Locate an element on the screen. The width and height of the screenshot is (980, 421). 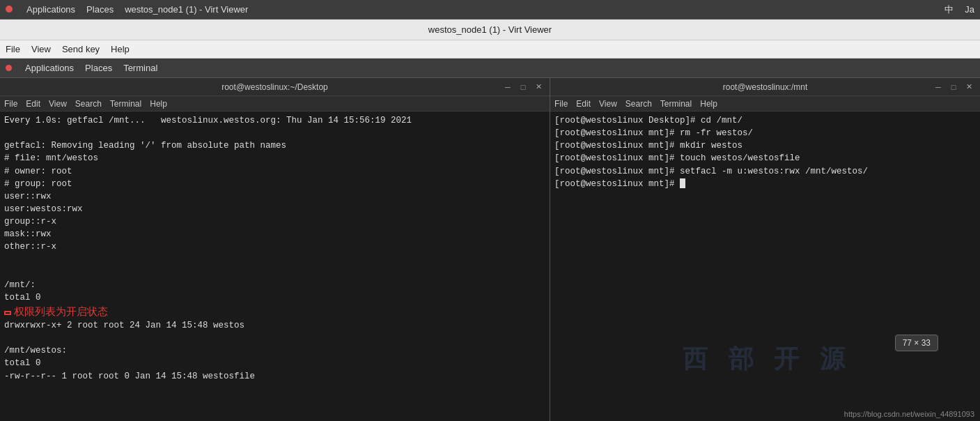
left-term-title: root@westoslinux:~/Desktop is located at coordinates (274, 87).